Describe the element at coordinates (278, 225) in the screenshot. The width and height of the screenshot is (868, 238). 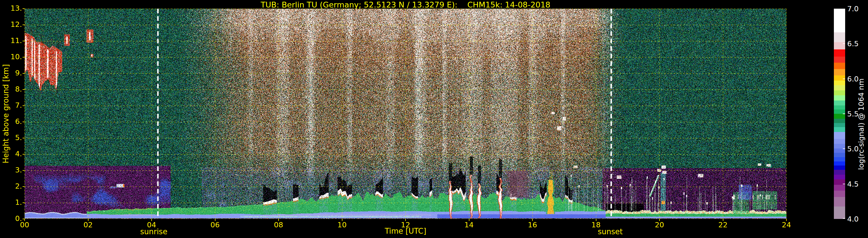
I see `x-tick-label: 08` at that location.